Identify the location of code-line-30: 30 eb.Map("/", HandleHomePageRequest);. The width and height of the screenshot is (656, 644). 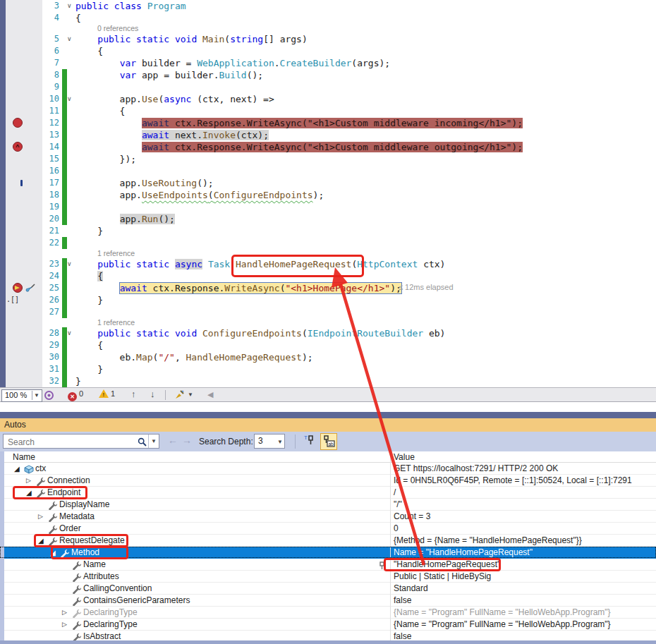
(328, 357).